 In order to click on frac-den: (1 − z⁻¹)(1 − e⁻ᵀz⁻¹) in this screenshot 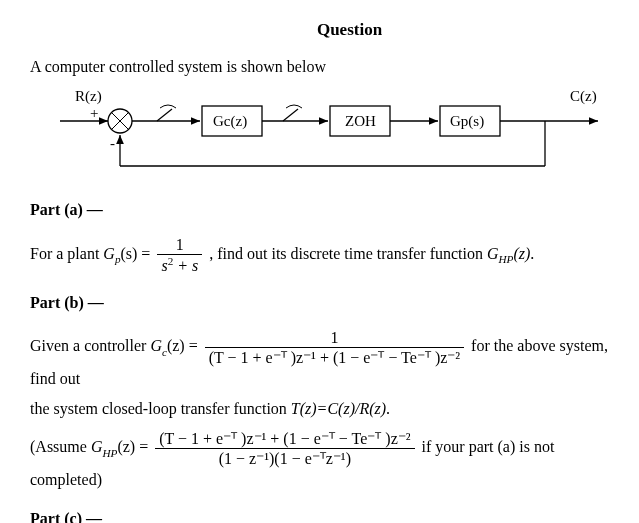, I will do `click(284, 458)`.